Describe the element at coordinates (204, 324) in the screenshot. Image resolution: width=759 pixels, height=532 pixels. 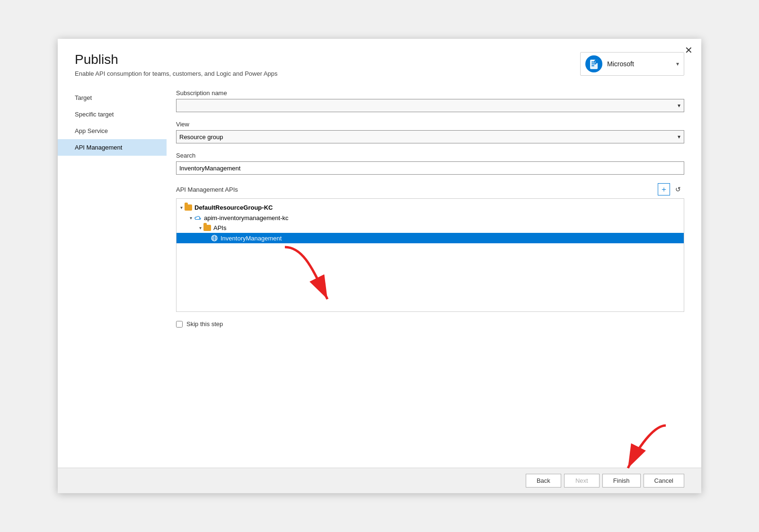
I see `skip-label: Skip this step` at that location.